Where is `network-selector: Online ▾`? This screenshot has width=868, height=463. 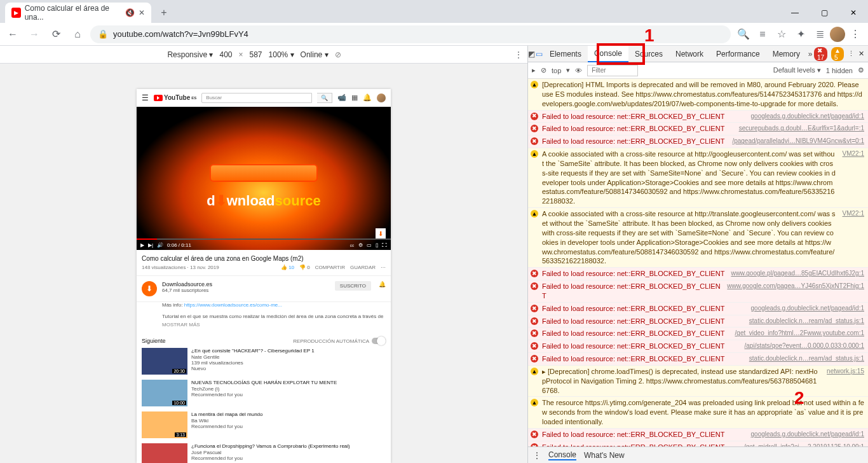
network-selector: Online ▾ is located at coordinates (315, 55).